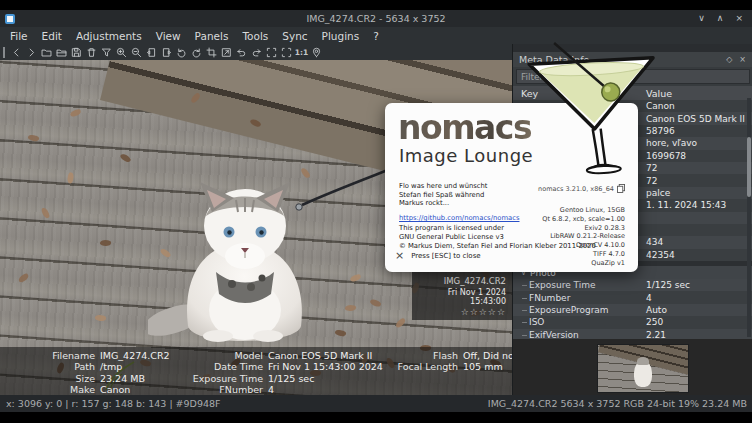 The height and width of the screenshot is (423, 752). I want to click on rotate-page-ccw-button, so click(152, 52).